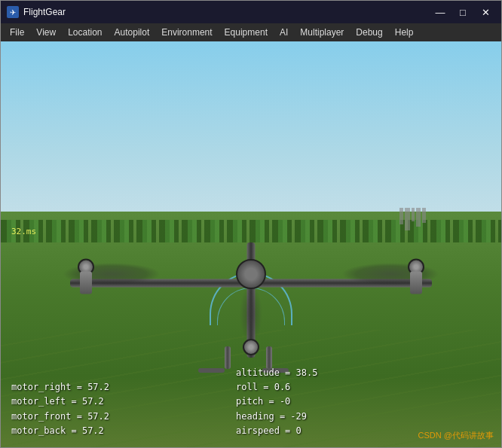  What do you see at coordinates (60, 402) in the screenshot?
I see `motor-left-value: motor_left = 57.2` at bounding box center [60, 402].